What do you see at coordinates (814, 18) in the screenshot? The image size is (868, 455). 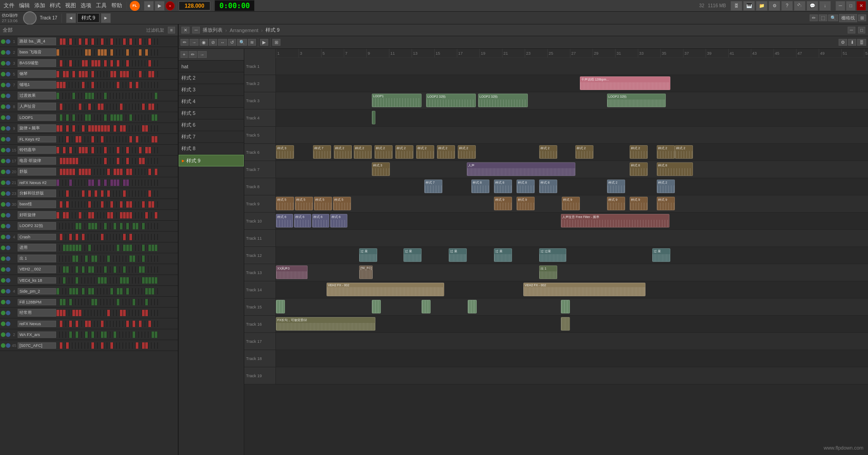 I see `tool-draw: ✏` at bounding box center [814, 18].